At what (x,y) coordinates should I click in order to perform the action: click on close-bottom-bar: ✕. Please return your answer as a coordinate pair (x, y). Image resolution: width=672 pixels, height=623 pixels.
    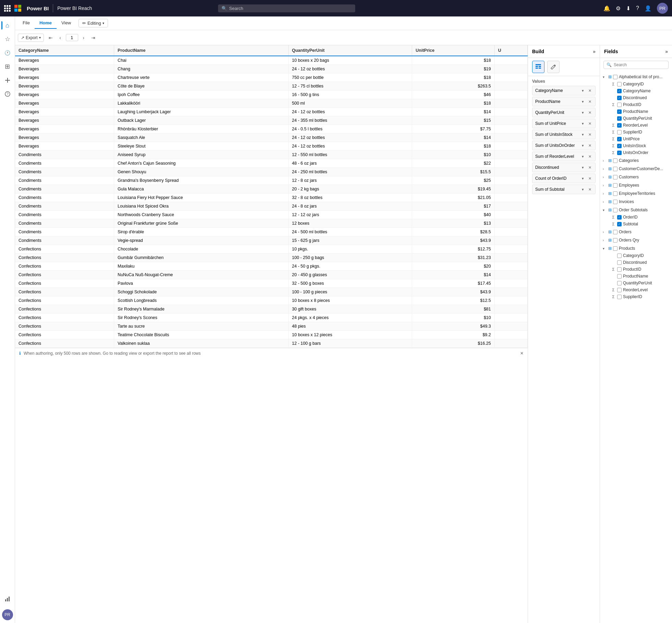
    Looking at the image, I should click on (522, 353).